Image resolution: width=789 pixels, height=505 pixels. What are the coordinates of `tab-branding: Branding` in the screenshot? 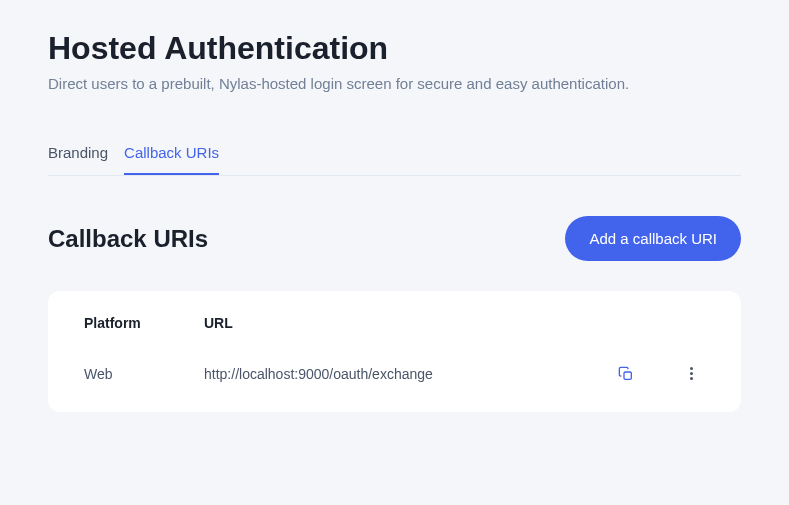 It's located at (78, 154).